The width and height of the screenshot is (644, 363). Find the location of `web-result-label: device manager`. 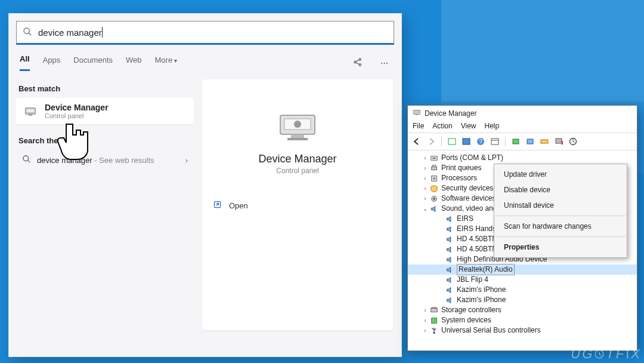

web-result-label: device manager is located at coordinates (64, 160).